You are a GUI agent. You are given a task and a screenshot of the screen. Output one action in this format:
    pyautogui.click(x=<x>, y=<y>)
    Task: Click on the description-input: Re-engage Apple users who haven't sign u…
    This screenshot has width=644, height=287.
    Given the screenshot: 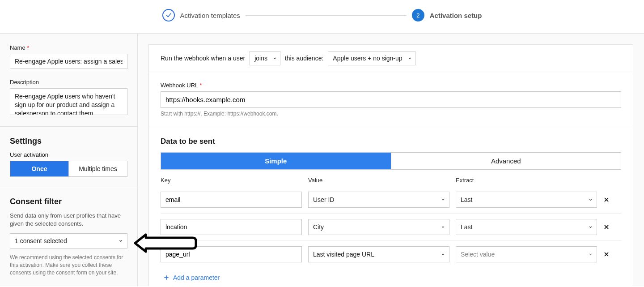 What is the action you would take?
    pyautogui.click(x=69, y=102)
    